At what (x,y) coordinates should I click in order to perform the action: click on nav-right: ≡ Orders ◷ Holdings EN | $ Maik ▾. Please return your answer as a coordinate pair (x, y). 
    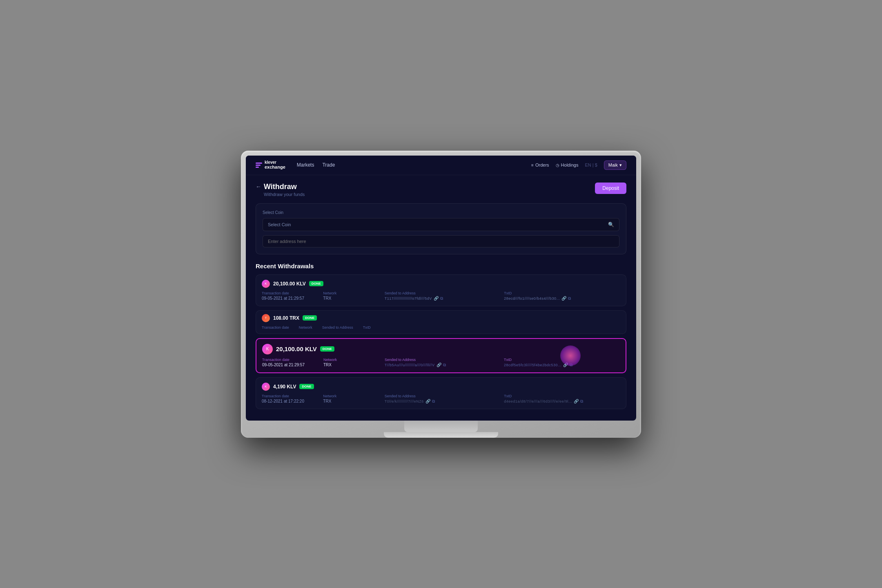
    Looking at the image, I should click on (579, 165).